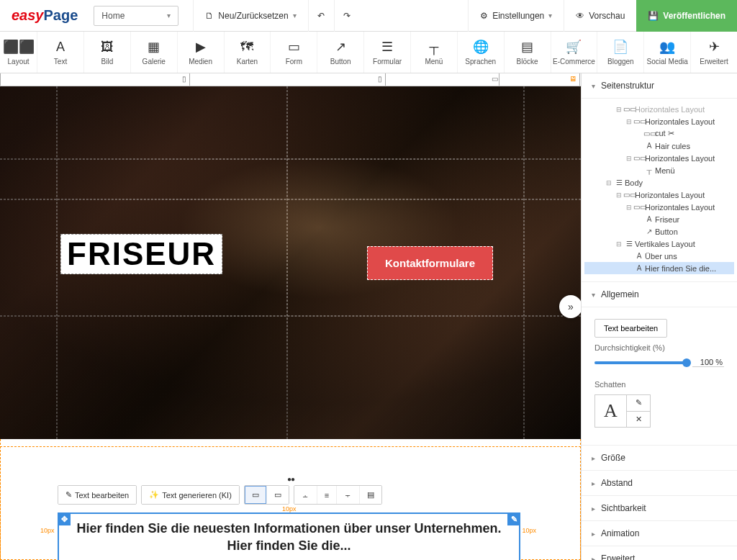  I want to click on karten-icon: 🗺, so click(247, 47).